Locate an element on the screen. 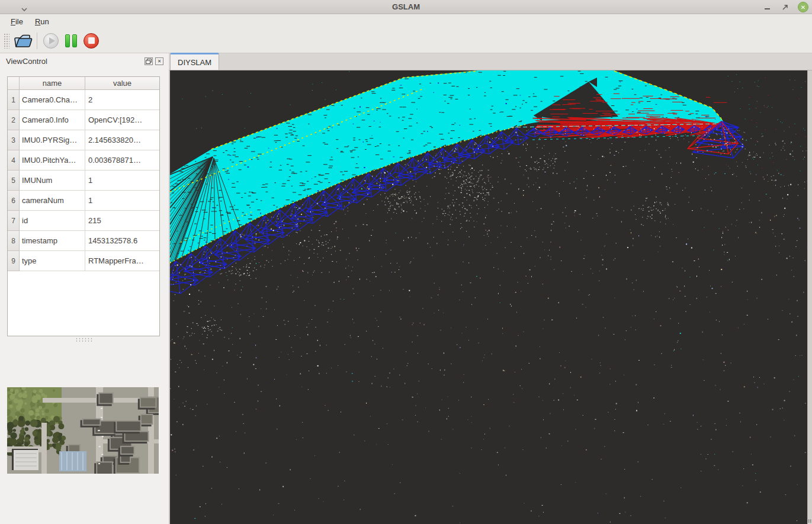 The image size is (812, 524). pause-button is located at coordinates (71, 41).